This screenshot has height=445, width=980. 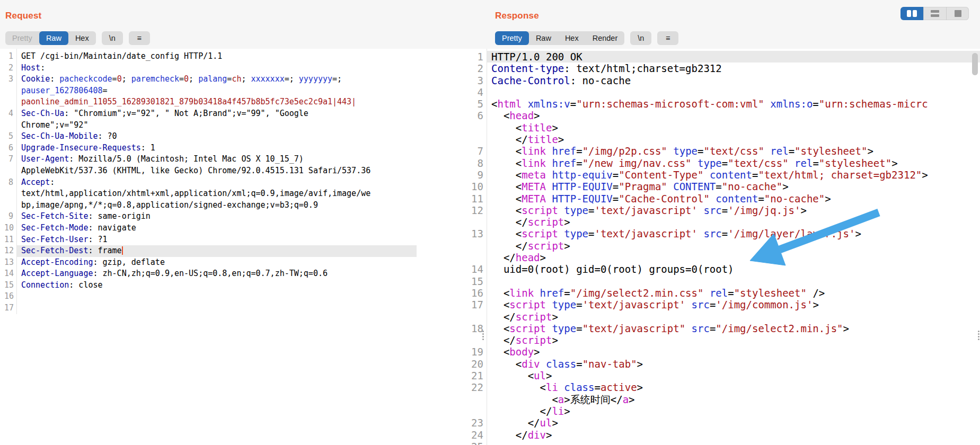 What do you see at coordinates (710, 104) in the screenshot?
I see `code-line: 5<html xmlns:v="urn:schemas-microsoft-co…` at bounding box center [710, 104].